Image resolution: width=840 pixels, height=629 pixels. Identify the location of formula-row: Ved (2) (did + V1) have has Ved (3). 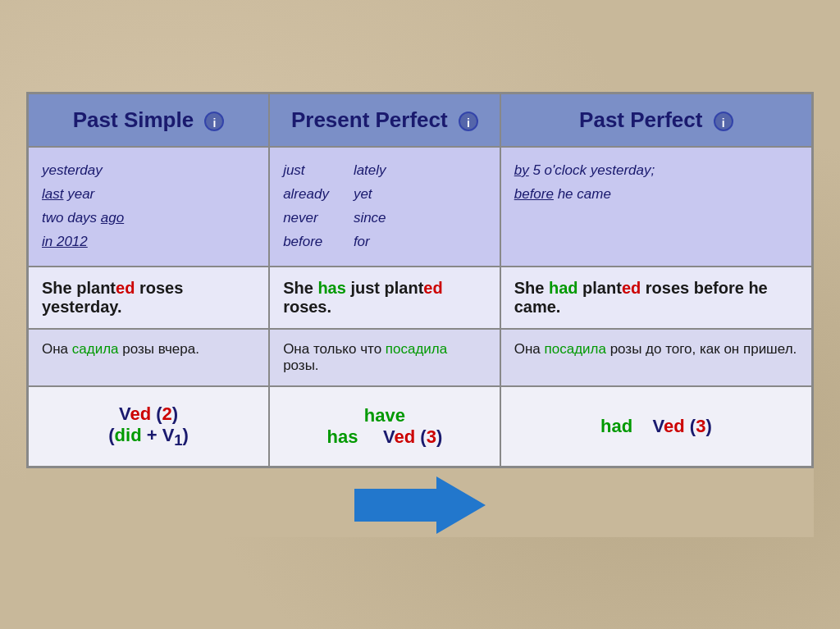
(420, 426).